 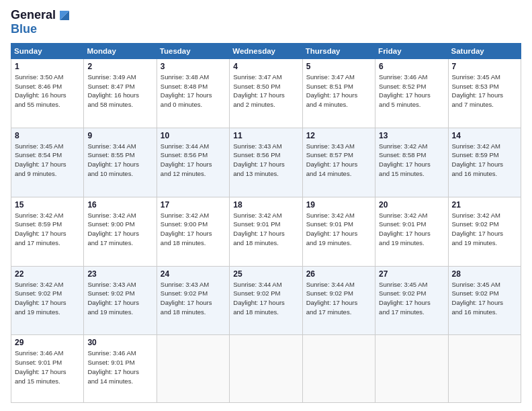 What do you see at coordinates (411, 160) in the screenshot?
I see `day-info: Sunrise: 3:42 AMSunset: 8:58 PMDaylight:…` at bounding box center [411, 160].